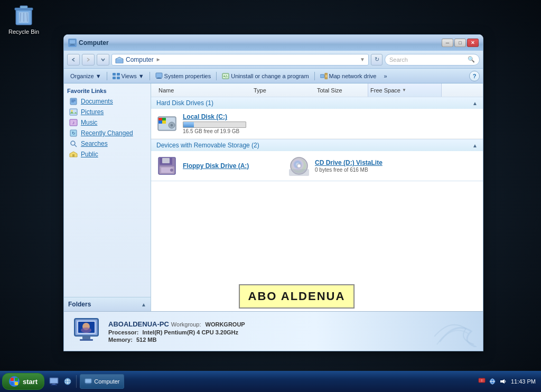 Image resolution: width=541 pixels, height=392 pixels. I want to click on processor-stat: Processor: Intel(R) Pentium(R) 4 CPU 3.2…, so click(268, 332).